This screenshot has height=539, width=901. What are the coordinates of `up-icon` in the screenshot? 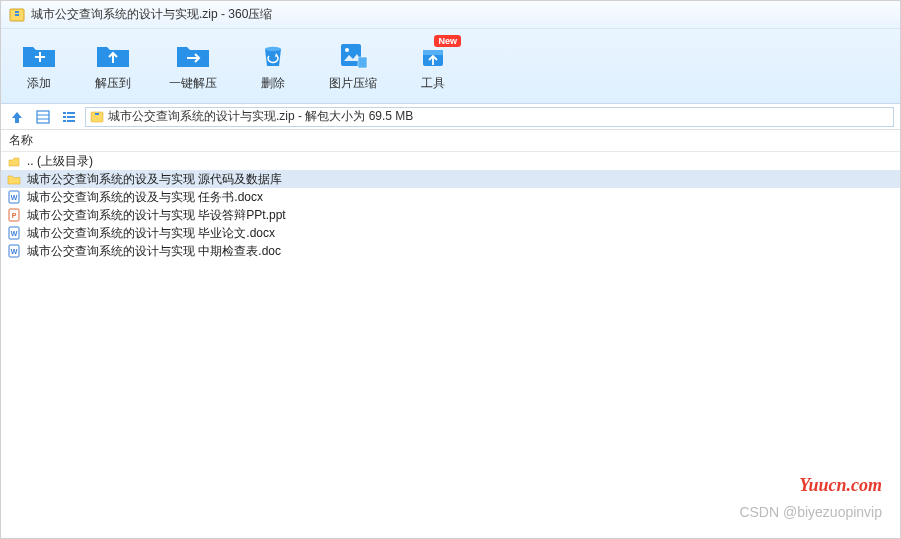 It's located at (14, 161).